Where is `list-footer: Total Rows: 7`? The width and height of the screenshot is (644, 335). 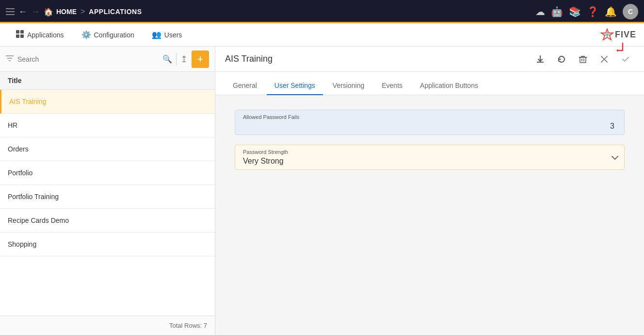
list-footer: Total Rows: 7 is located at coordinates (108, 325).